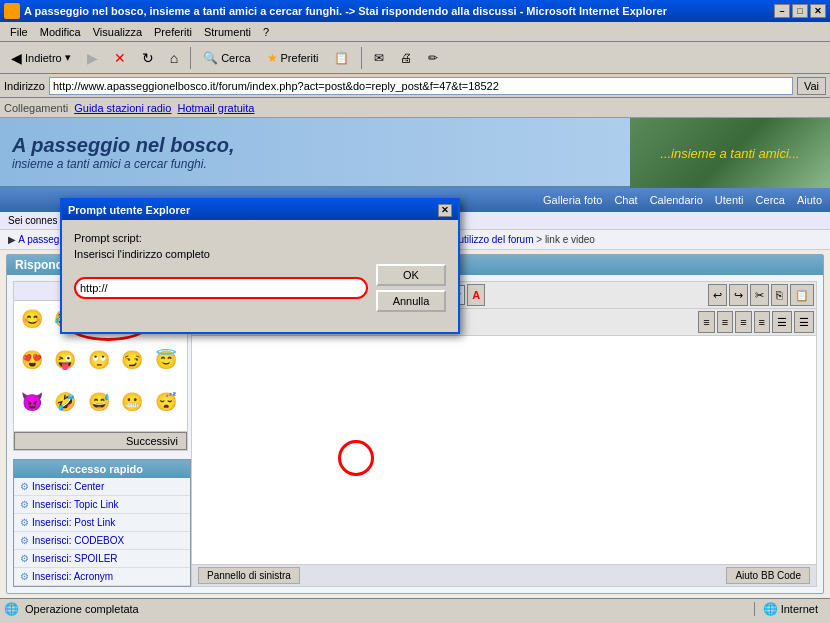 The image size is (830, 623). What do you see at coordinates (226, 58) in the screenshot?
I see `search-button: 🔍 Cerca` at bounding box center [226, 58].